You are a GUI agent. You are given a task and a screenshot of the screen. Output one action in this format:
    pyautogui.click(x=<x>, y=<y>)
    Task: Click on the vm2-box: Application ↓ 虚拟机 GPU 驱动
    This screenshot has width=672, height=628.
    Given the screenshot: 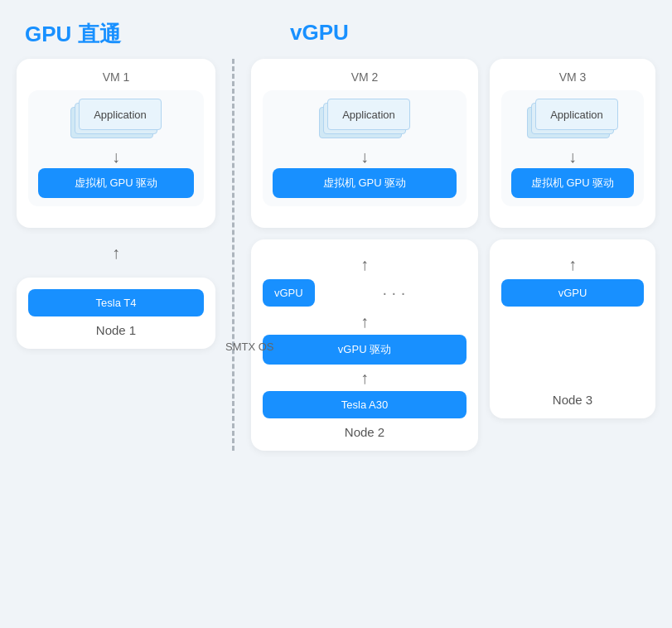 What is the action you would take?
    pyautogui.click(x=365, y=148)
    